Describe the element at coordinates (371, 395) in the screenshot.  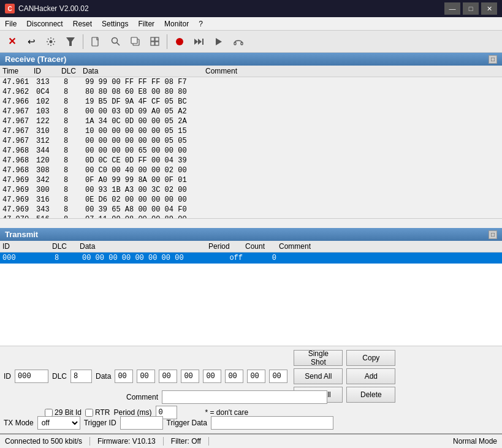
I see `delete-button: Delete` at that location.